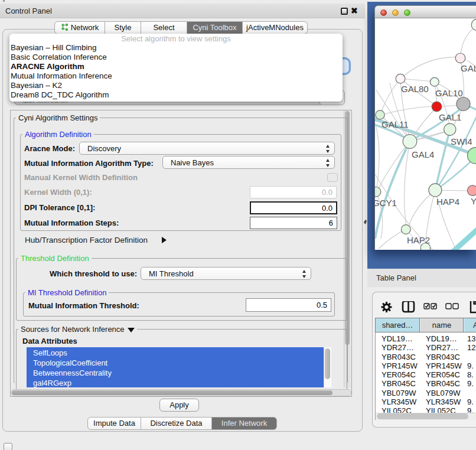  What do you see at coordinates (449, 93) in the screenshot?
I see `svg-text: GAL10` at bounding box center [449, 93].